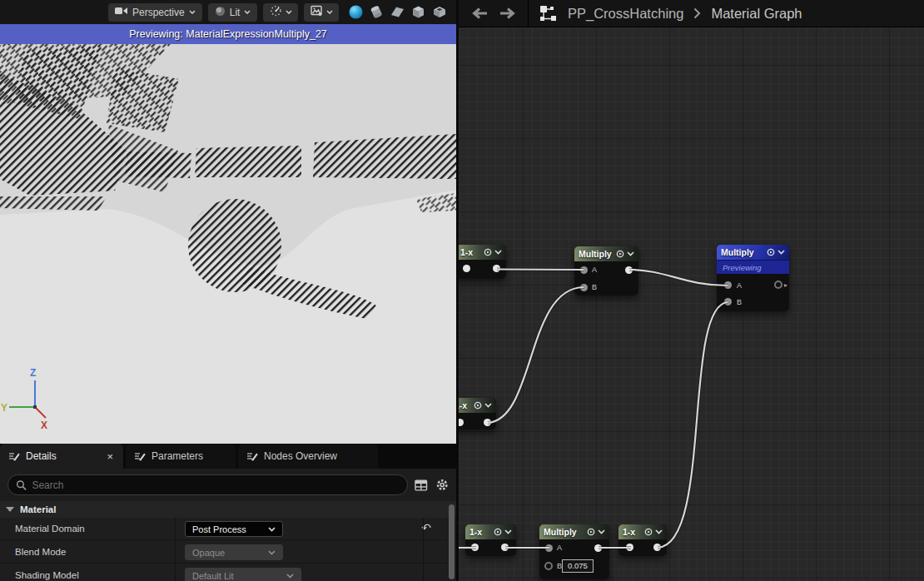 This screenshot has height=581, width=924. I want to click on shading-model-dropdown: Default Lit, so click(243, 574).